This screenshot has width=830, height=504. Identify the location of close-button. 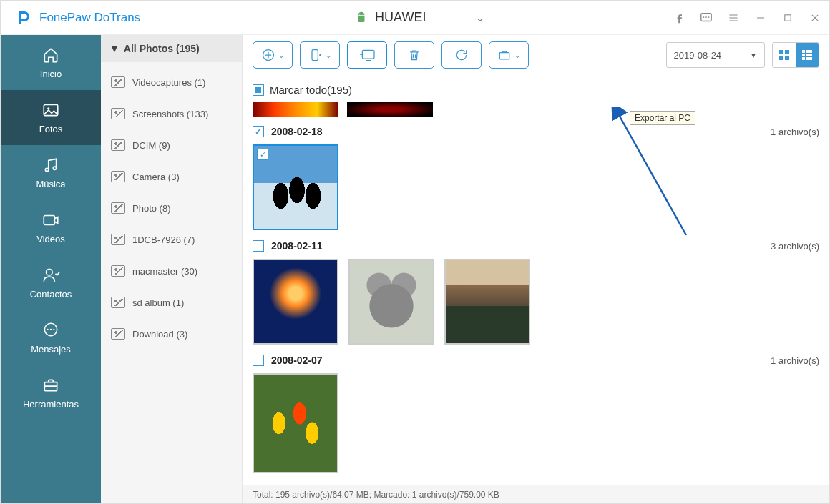
(815, 18).